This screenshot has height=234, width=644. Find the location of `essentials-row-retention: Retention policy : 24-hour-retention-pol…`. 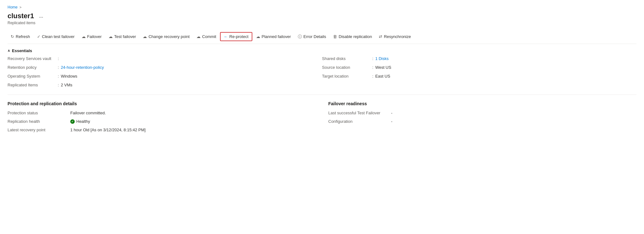

essentials-row-retention: Retention policy : 24-hour-retention-pol… is located at coordinates (165, 68).